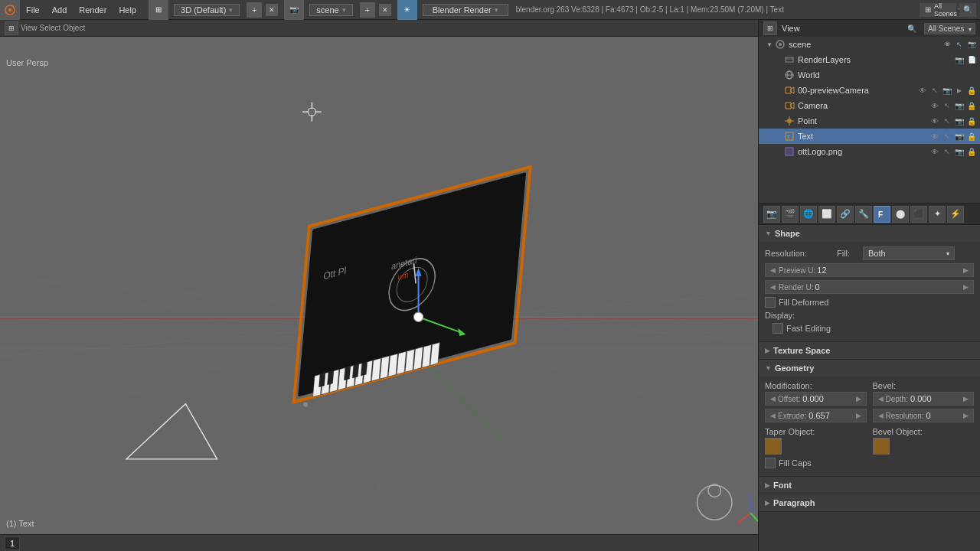 The height and width of the screenshot is (551, 980). I want to click on fill-caps-checkbox, so click(770, 463).